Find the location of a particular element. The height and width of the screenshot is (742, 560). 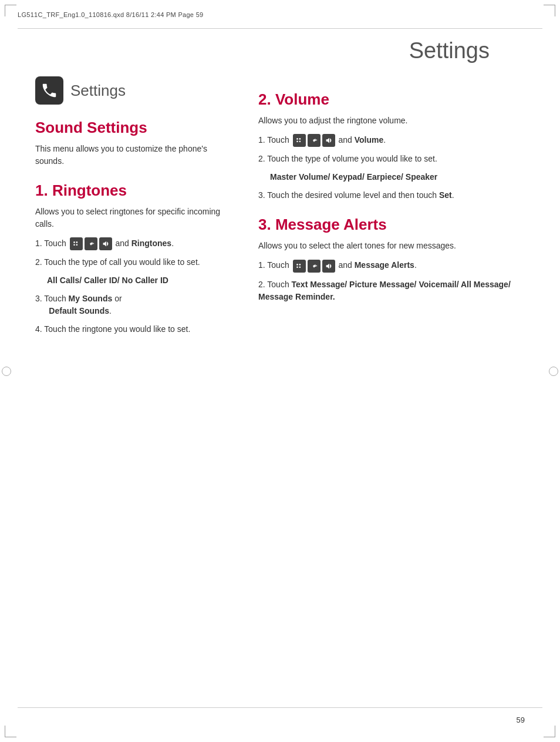

ma-speaker-icon is located at coordinates (329, 266).